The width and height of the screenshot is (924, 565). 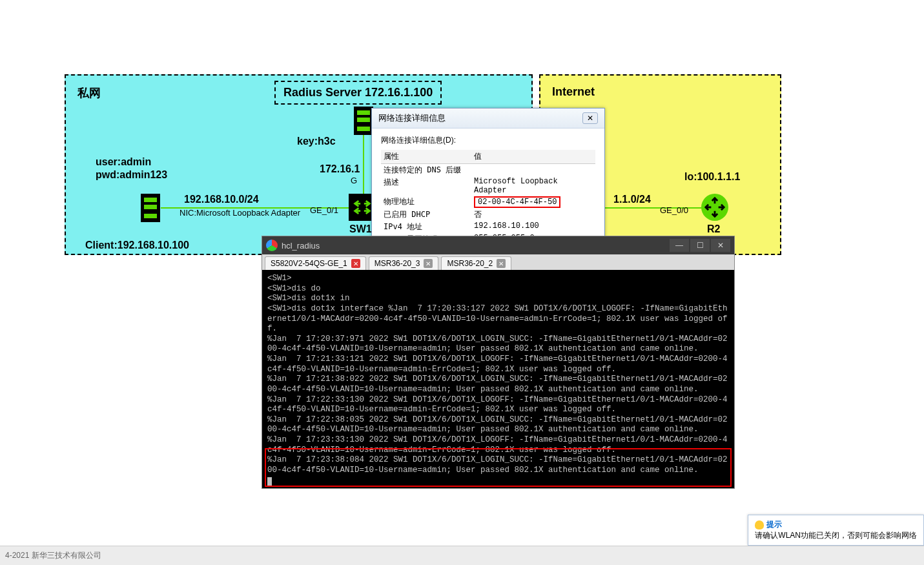 I want to click on radius-if-ip: 172.16.1, so click(x=340, y=169).